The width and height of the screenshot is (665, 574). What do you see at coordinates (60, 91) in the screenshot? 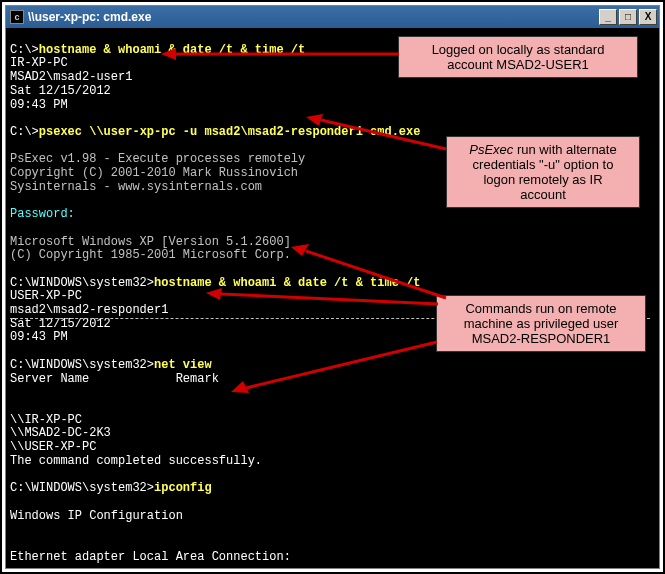
I see `output-line: Sat 12/15/2012` at bounding box center [60, 91].